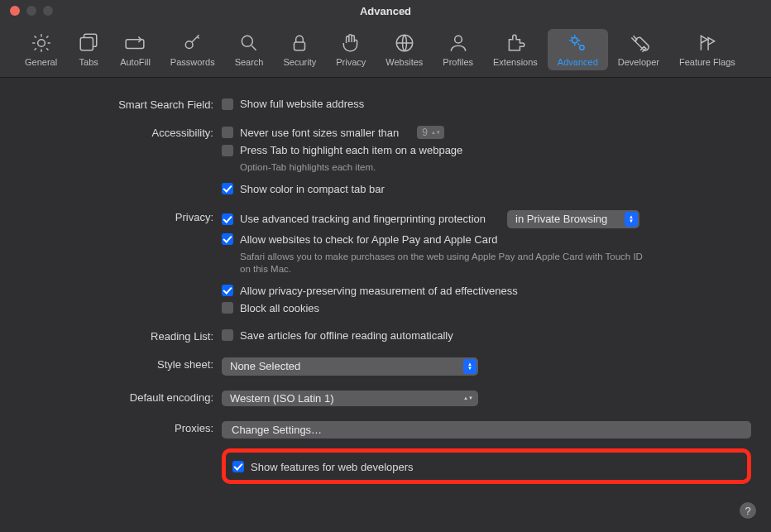 The image size is (771, 532). Describe the element at coordinates (515, 62) in the screenshot. I see `tab-label: Extensions` at that location.